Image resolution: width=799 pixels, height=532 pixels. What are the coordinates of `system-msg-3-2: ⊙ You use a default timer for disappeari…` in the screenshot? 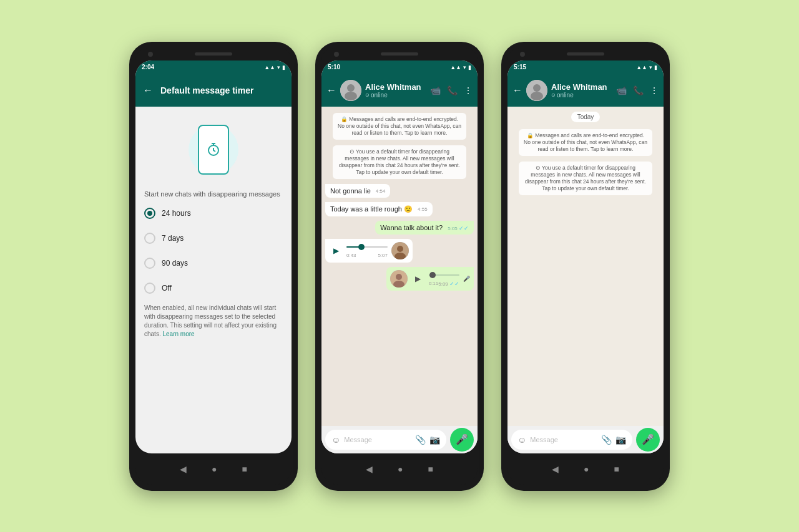 It's located at (586, 178).